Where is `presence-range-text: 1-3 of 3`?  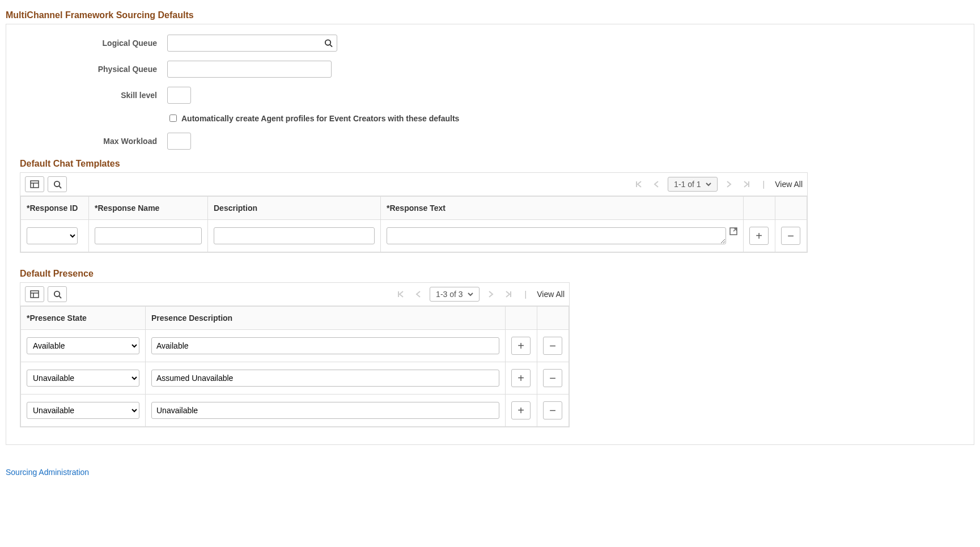
presence-range-text: 1-3 of 3 is located at coordinates (449, 294).